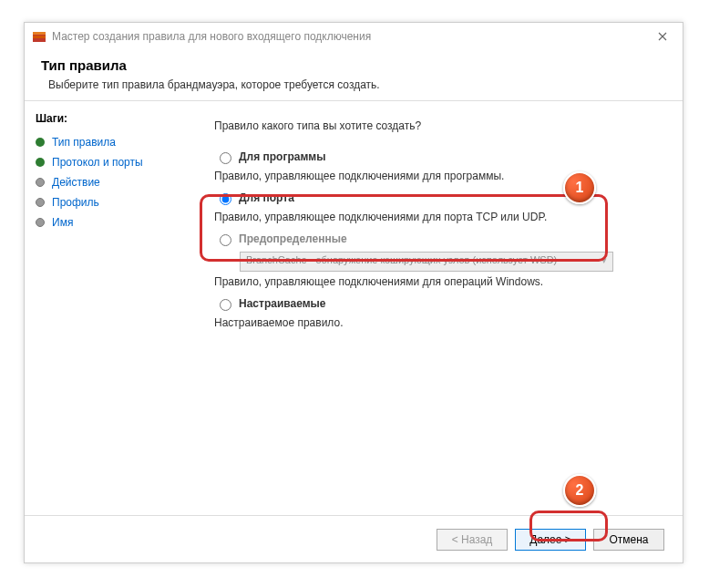  Describe the element at coordinates (472, 540) in the screenshot. I see `back-button: < Назад` at that location.